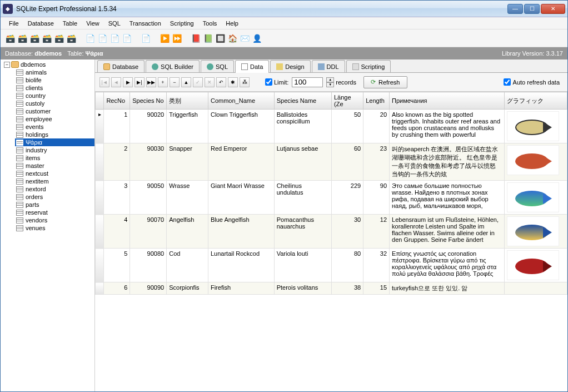 This screenshot has height=392, width=568. What do you see at coordinates (148, 266) in the screenshot?
I see `cell: 90080` at bounding box center [148, 266].